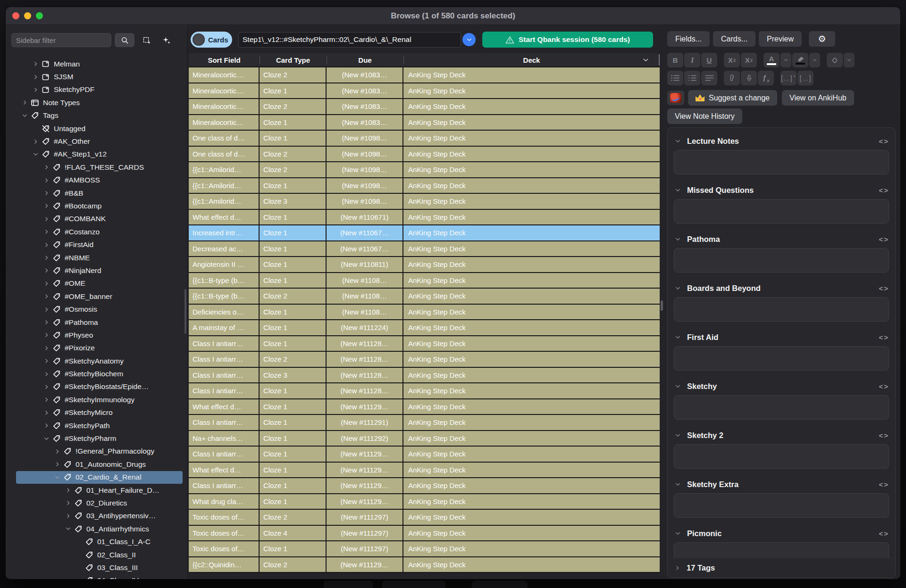  What do you see at coordinates (99, 361) in the screenshot?
I see `sidebar-item-sketchyanatomy: #SketchyAnatomy` at bounding box center [99, 361].